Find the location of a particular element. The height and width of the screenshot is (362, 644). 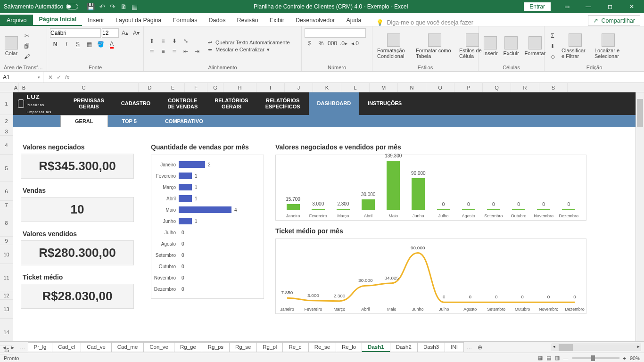

tab-more2-icon: … is located at coordinates (470, 347).